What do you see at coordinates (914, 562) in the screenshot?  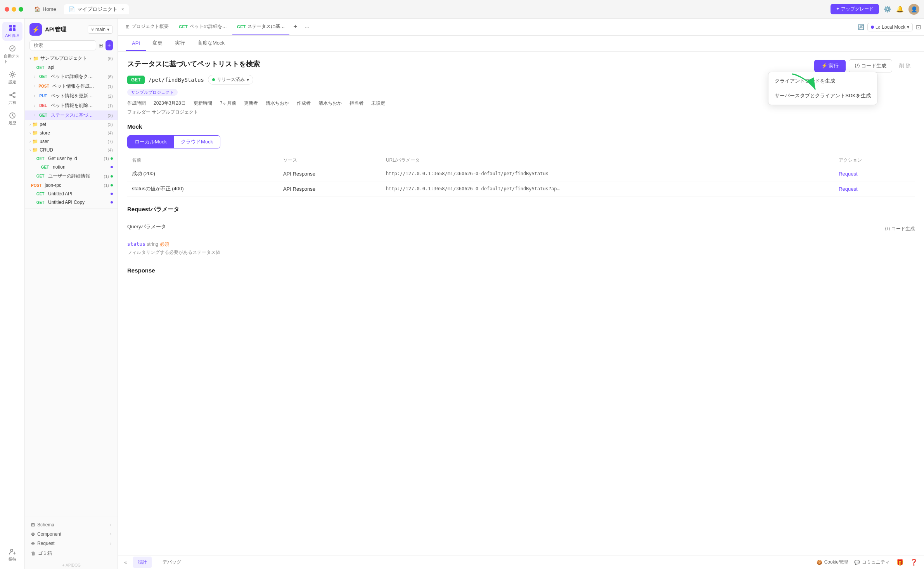 I see `help-icon: ❓` at bounding box center [914, 562].